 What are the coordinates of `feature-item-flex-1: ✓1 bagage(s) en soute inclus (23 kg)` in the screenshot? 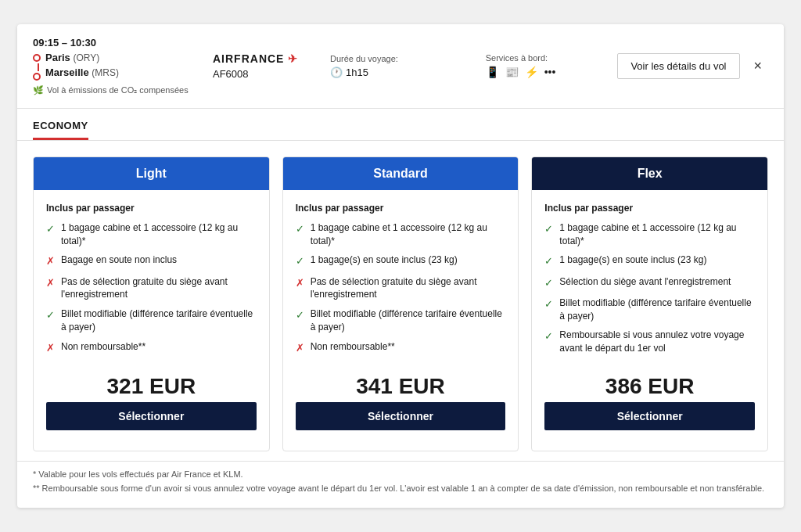 It's located at (649, 261).